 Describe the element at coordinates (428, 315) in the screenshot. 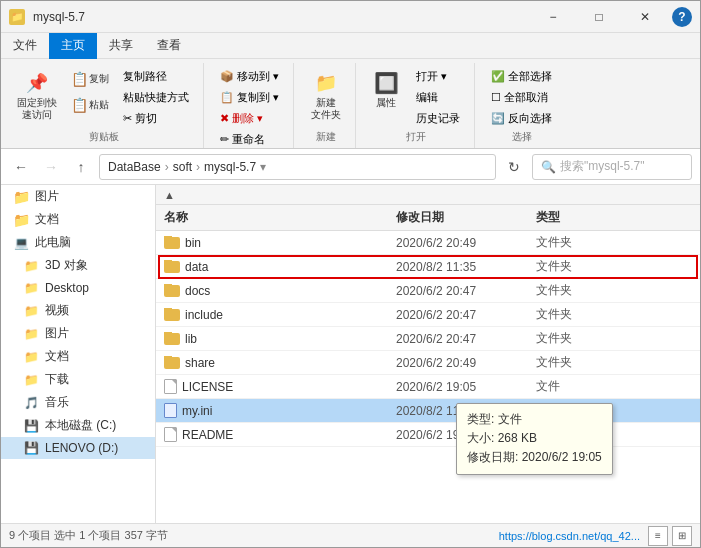

I see `file-row-include: include 2020/6/2 20:47 文件夹` at that location.